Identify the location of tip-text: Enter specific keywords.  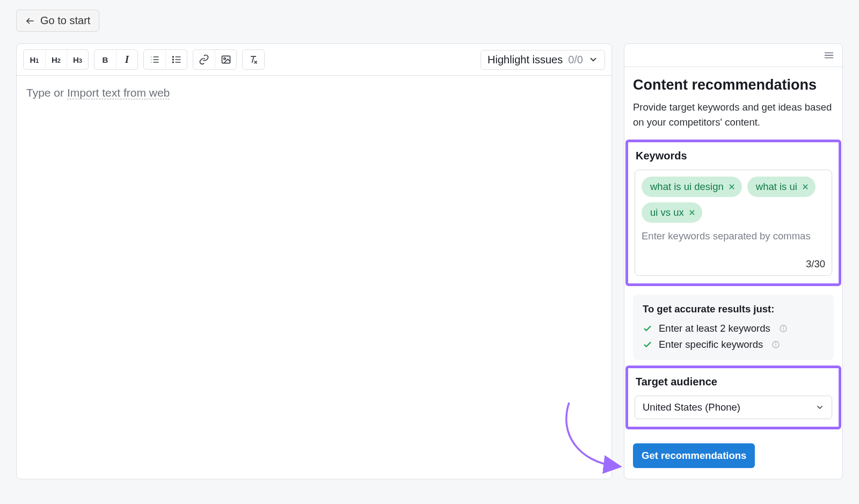
(711, 345).